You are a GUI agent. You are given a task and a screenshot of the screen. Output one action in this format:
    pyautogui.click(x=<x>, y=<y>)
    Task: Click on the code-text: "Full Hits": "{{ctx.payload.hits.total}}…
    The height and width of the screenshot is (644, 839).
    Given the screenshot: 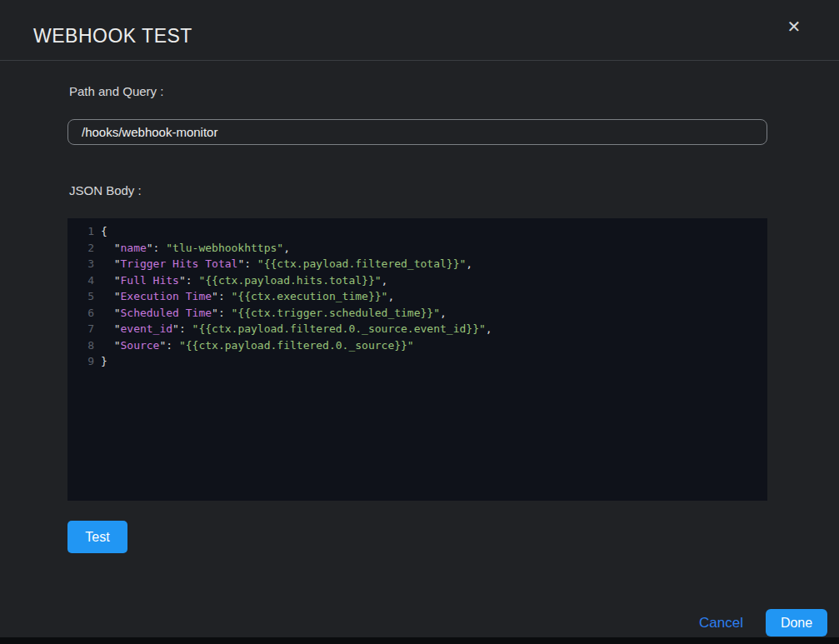 What is the action you would take?
    pyautogui.click(x=241, y=281)
    